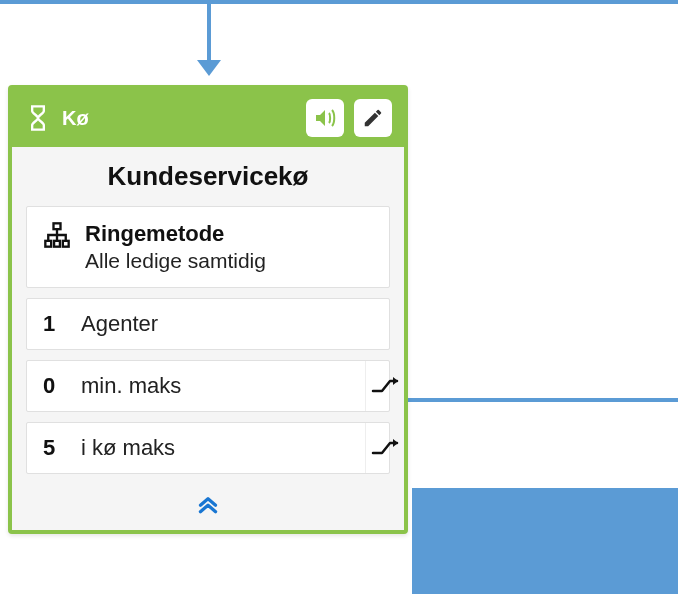 Image resolution: width=678 pixels, height=594 pixels. Describe the element at coordinates (208, 324) in the screenshot. I see `row-agents: 1 Agenter` at that location.